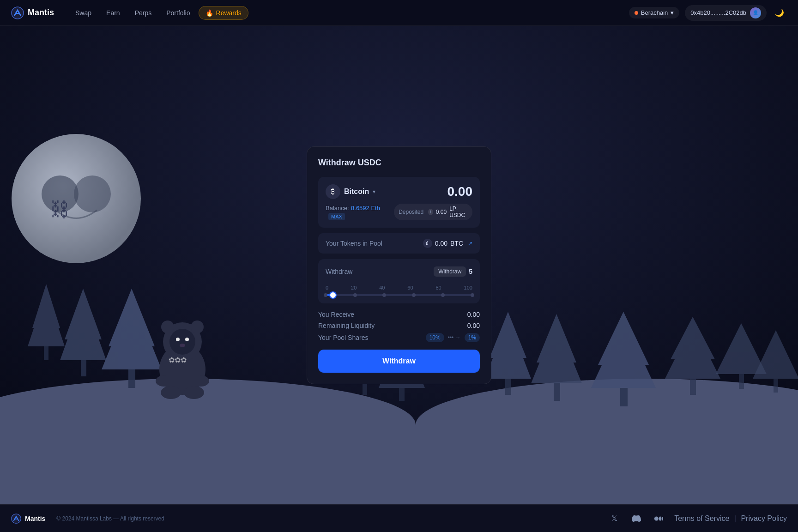  I want to click on pool-shares-row: Your Pool Shares 10% ••• → 1%, so click(399, 338).